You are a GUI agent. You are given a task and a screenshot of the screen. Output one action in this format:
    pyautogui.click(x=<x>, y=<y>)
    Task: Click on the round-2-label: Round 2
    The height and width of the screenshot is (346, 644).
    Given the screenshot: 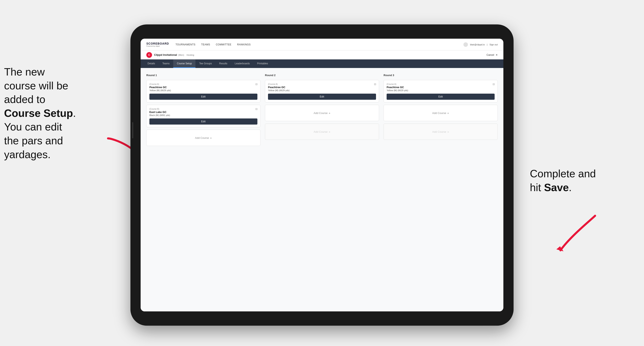 What is the action you would take?
    pyautogui.click(x=322, y=75)
    